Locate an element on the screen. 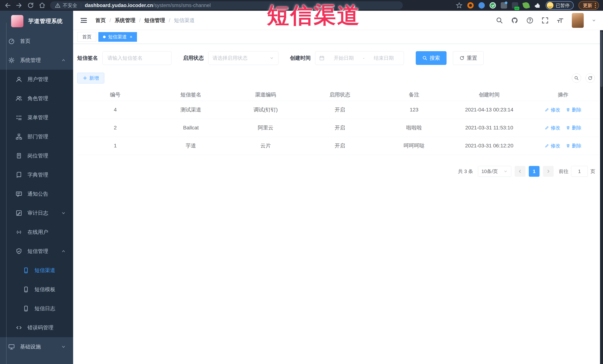 Image resolution: width=603 pixels, height=364 pixels. browser-home-icon is located at coordinates (42, 5).